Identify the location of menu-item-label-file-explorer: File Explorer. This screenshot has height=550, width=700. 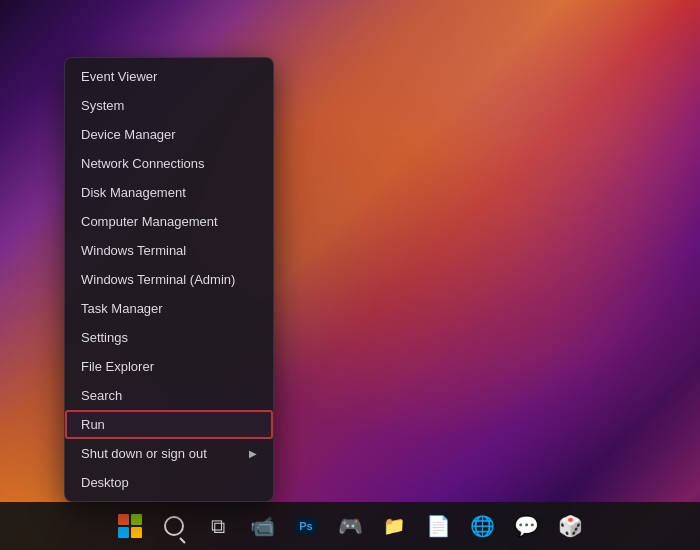
(118, 366).